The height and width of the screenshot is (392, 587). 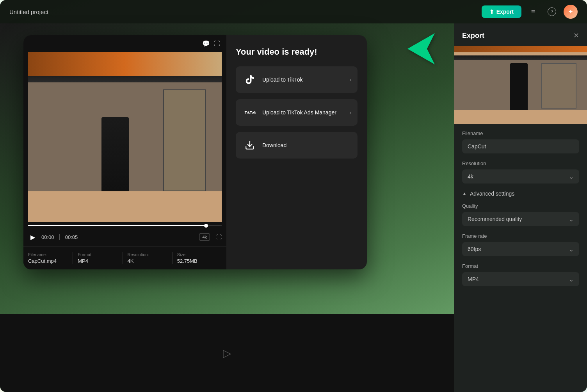 What do you see at coordinates (519, 87) in the screenshot?
I see `preview-person` at bounding box center [519, 87].